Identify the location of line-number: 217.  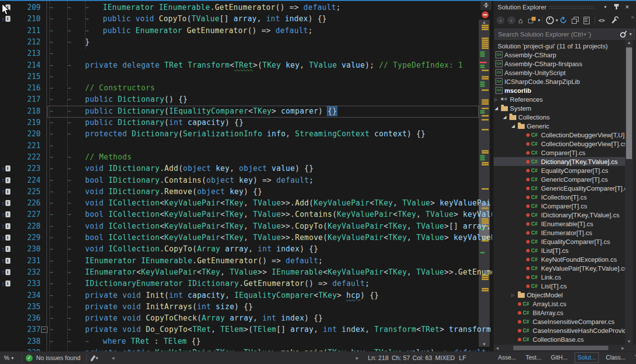
(25, 100).